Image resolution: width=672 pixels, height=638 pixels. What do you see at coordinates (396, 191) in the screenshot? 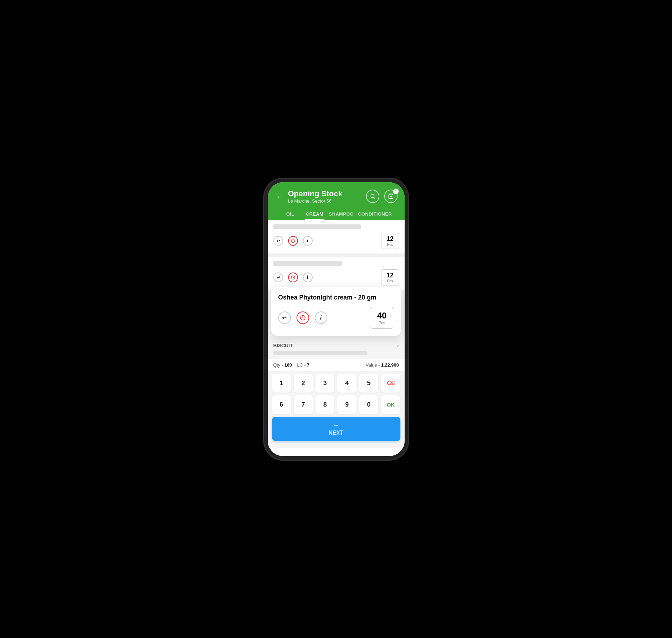
I see `cart-badge: 4` at bounding box center [396, 191].